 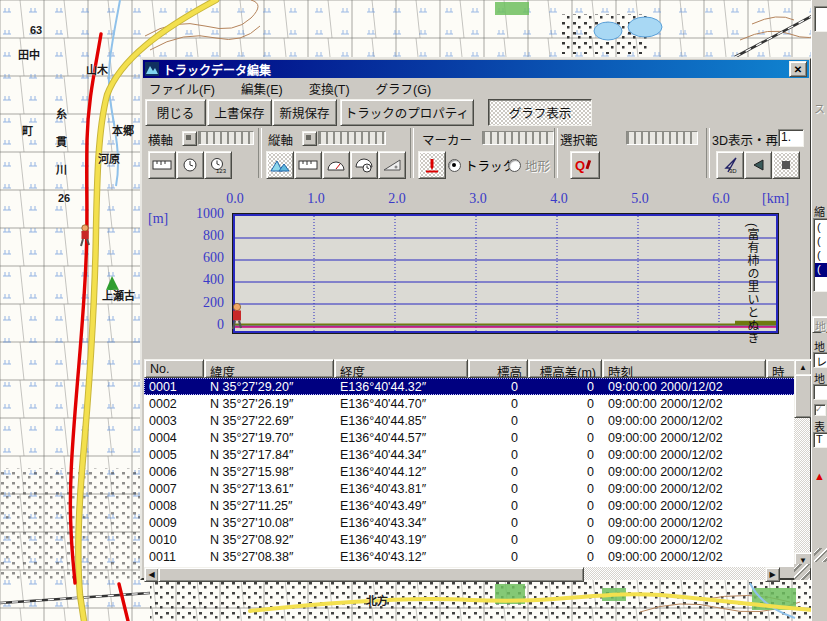 What do you see at coordinates (240, 112) in the screenshot?
I see `overwrite-save-button: 上書保存` at bounding box center [240, 112].